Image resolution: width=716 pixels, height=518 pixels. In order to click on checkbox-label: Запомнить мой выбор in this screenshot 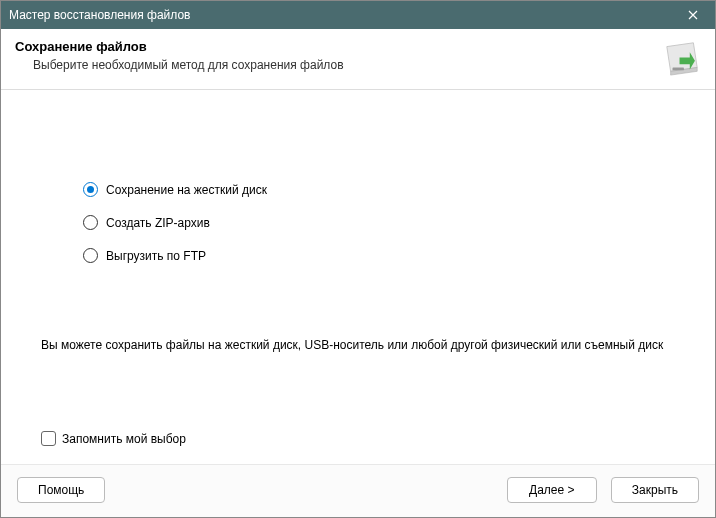, I will do `click(124, 439)`.